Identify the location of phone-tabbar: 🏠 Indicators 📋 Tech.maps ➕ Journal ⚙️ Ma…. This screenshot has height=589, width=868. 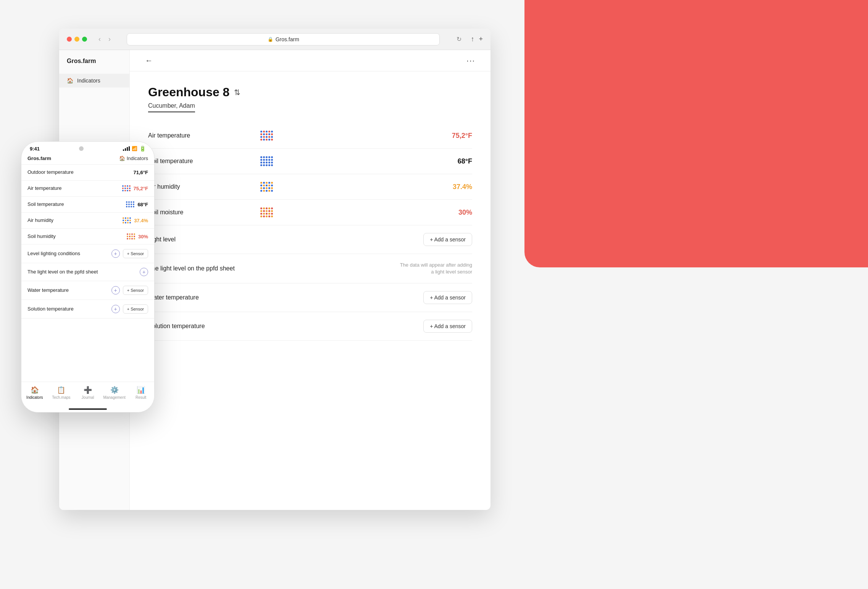
(88, 397).